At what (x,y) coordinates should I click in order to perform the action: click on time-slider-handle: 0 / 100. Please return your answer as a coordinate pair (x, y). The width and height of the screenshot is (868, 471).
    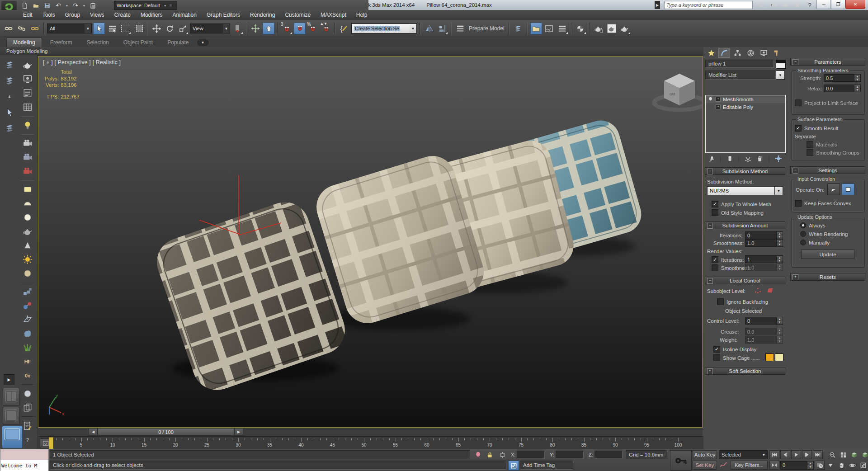
    Looking at the image, I should click on (166, 432).